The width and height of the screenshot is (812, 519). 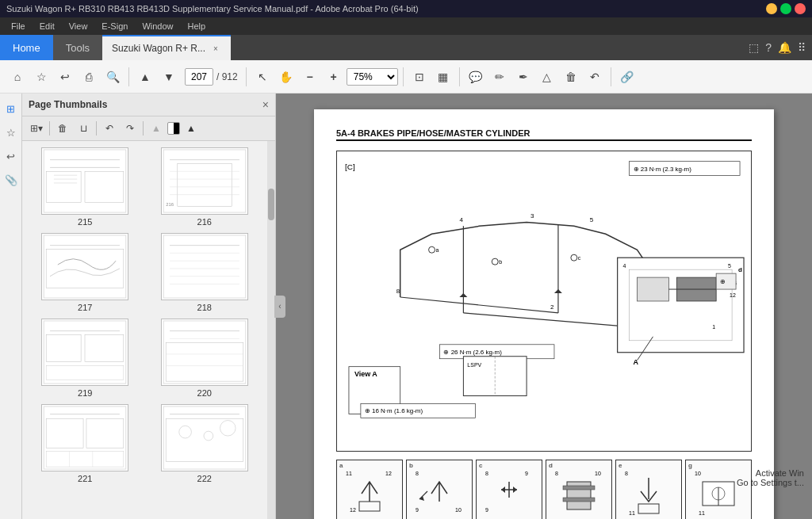 What do you see at coordinates (439, 490) in the screenshot?
I see `mini-diag-b: b 8 9 10` at bounding box center [439, 490].